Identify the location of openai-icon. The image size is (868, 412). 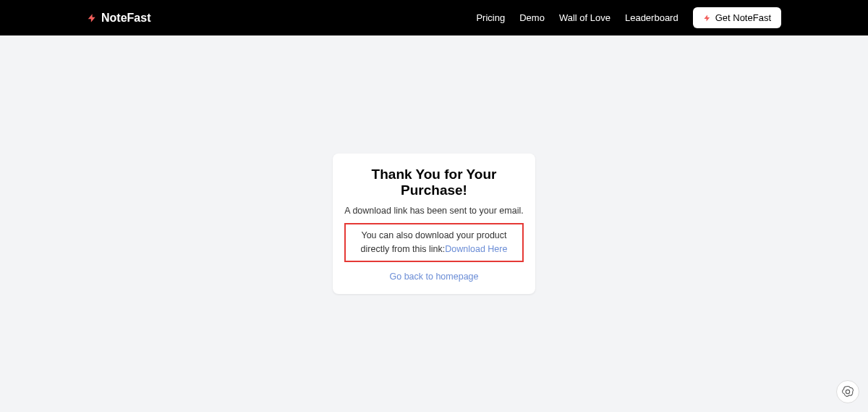
(848, 392).